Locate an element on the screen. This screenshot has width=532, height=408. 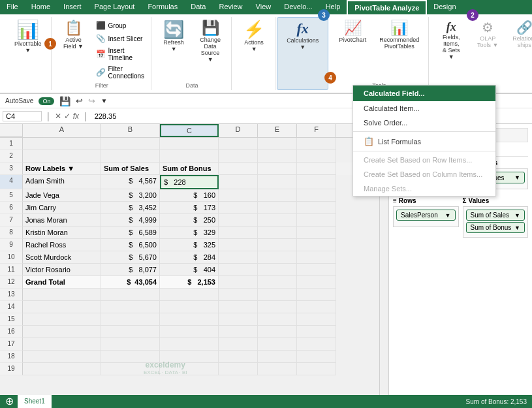
cell-b11: $ 8,077 is located at coordinates (131, 270).